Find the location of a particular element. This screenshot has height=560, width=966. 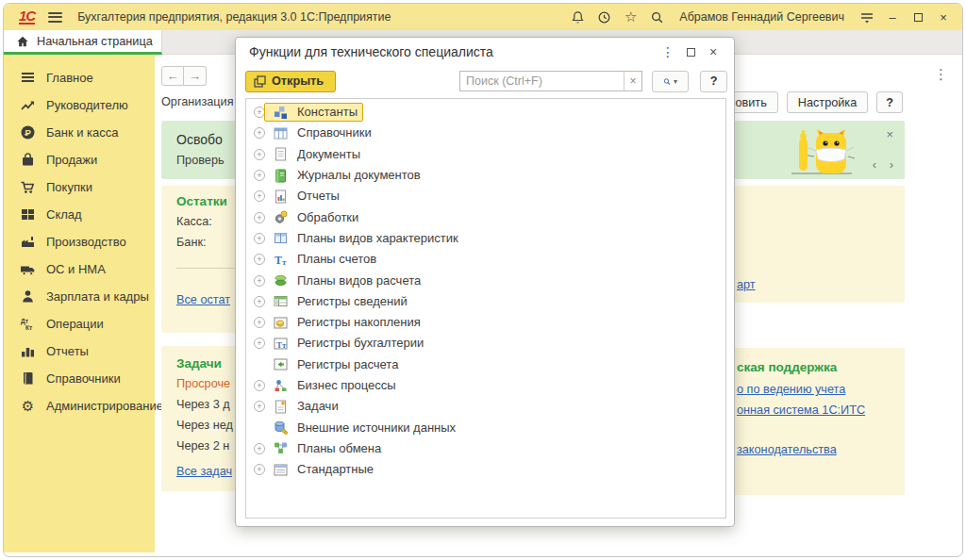

bag-icon is located at coordinates (28, 160).